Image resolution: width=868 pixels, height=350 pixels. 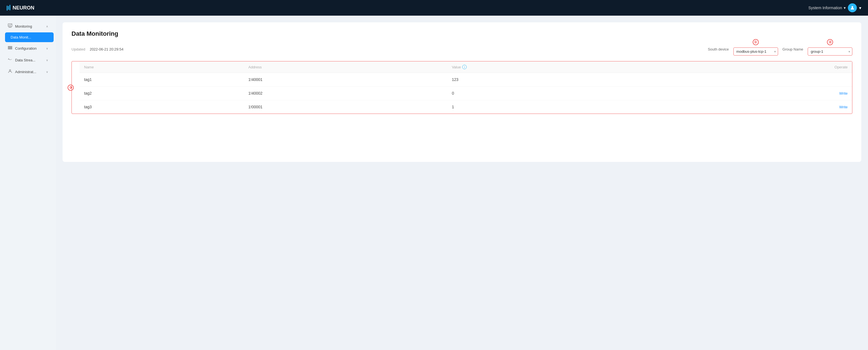 I want to click on configuration-chevron: ∨, so click(x=47, y=49).